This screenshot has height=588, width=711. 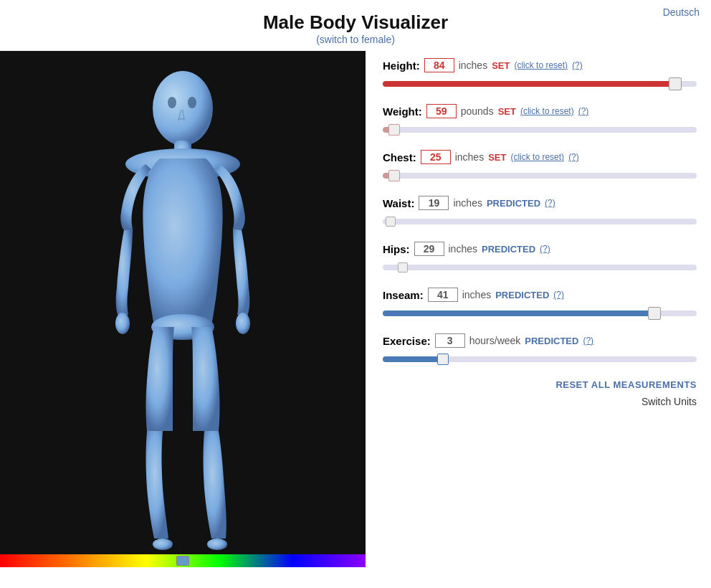 I want to click on hips-label: Hips:, so click(x=396, y=250).